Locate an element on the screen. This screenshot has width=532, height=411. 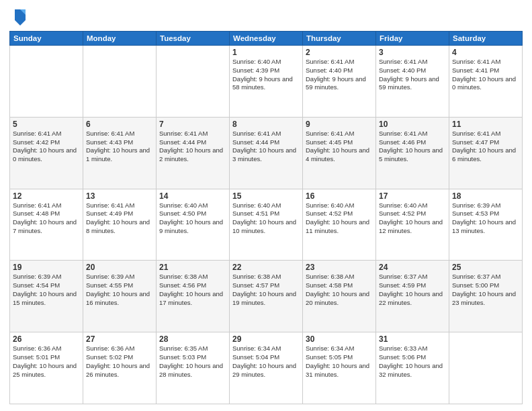
day-number: 15 is located at coordinates (266, 196).